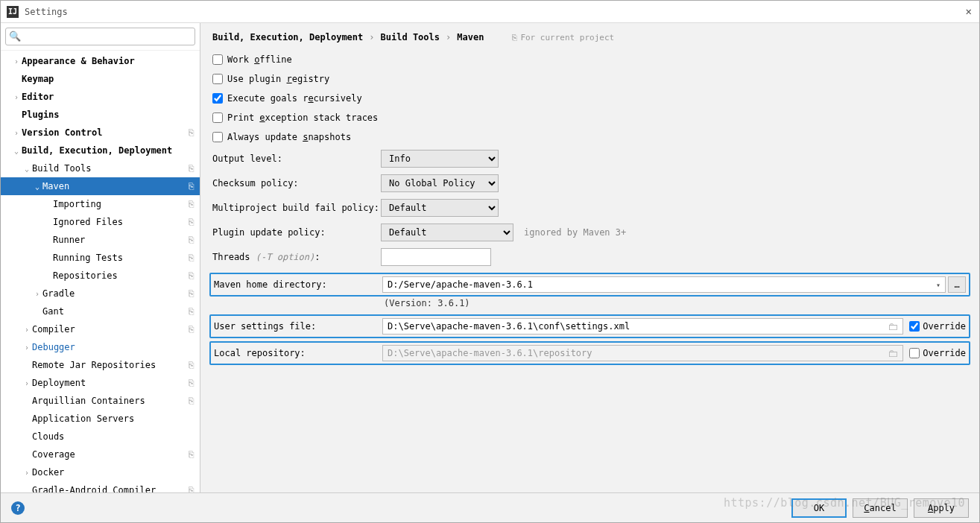  I want to click on ok-button: OK, so click(819, 508).